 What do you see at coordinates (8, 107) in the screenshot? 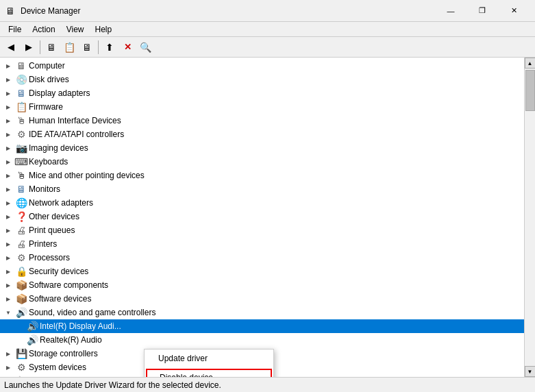
I see `expander-firmware` at bounding box center [8, 107].